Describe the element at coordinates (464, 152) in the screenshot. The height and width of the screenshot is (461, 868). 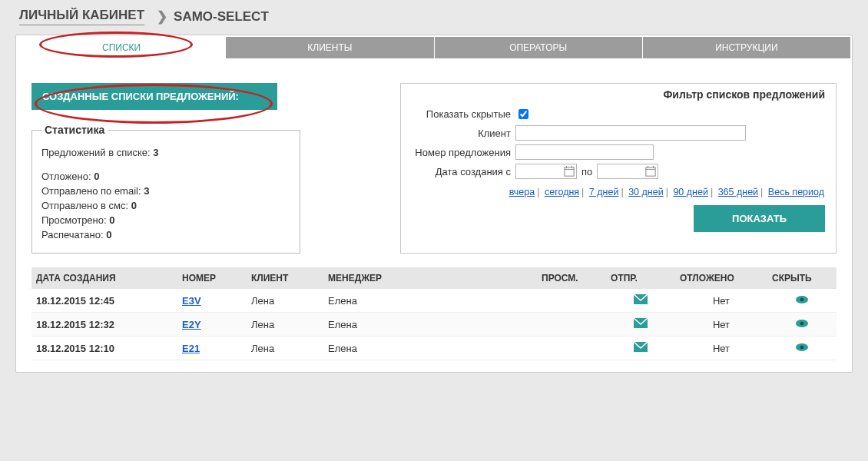
I see `offer-number-label: Номер предложения` at that location.